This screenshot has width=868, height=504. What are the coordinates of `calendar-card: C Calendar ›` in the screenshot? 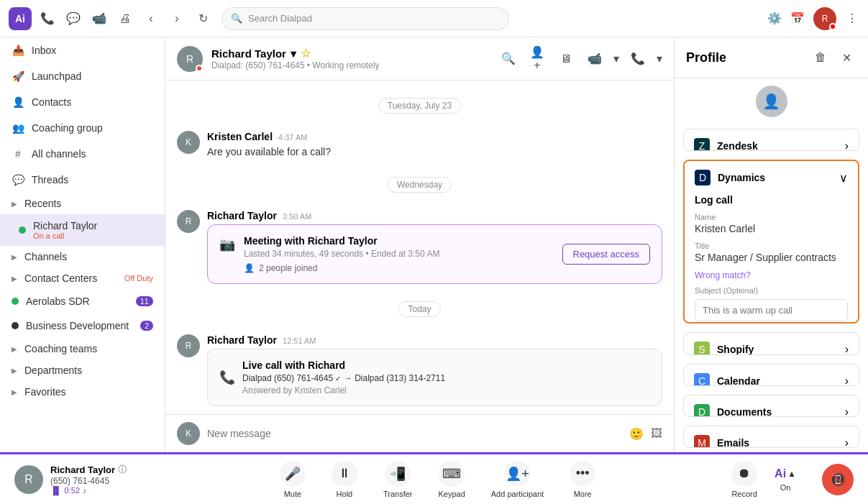 It's located at (771, 375).